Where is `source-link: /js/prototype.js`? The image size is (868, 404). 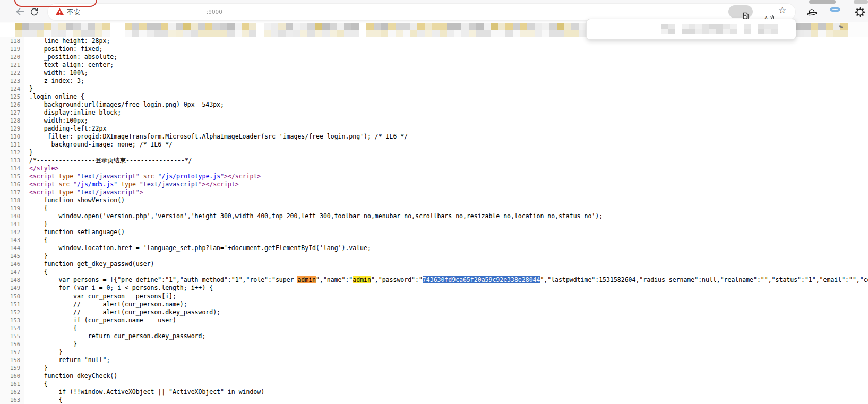 source-link: /js/prototype.js is located at coordinates (191, 176).